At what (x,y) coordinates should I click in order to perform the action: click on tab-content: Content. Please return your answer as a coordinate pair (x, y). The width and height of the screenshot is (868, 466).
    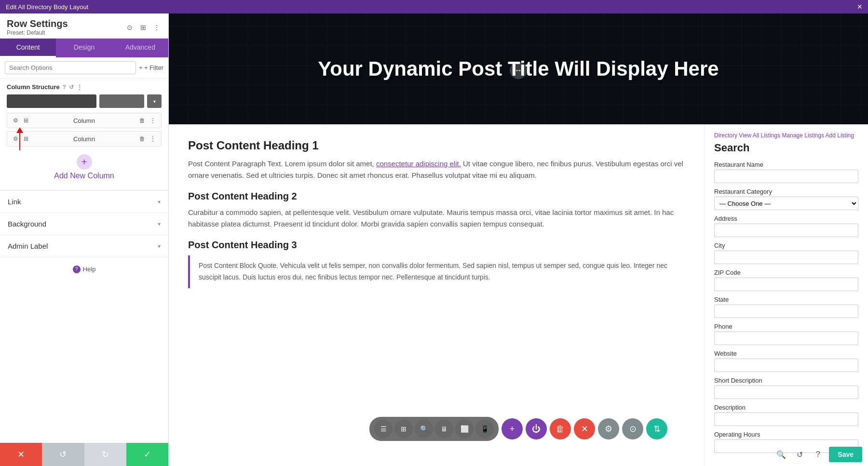
    Looking at the image, I should click on (28, 48).